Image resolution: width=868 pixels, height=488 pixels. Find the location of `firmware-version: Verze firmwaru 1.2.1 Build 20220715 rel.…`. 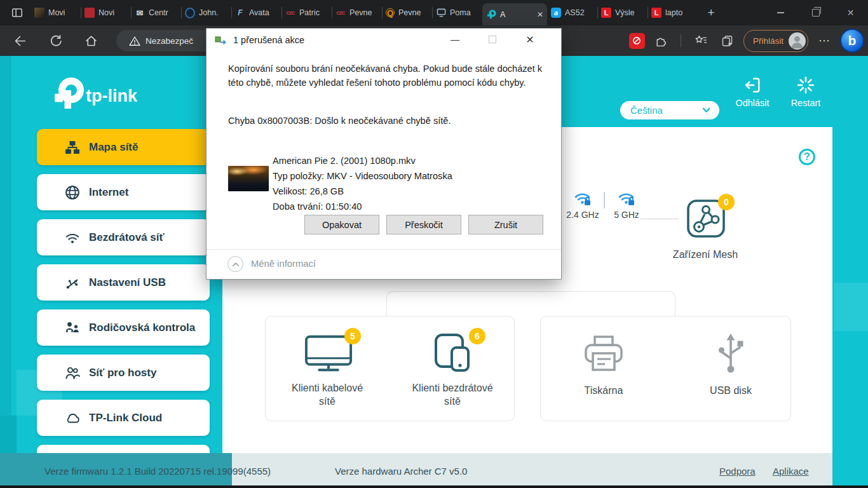

firmware-version: Verze firmwaru 1.2.1 Build 20220715 rel.… is located at coordinates (158, 471).